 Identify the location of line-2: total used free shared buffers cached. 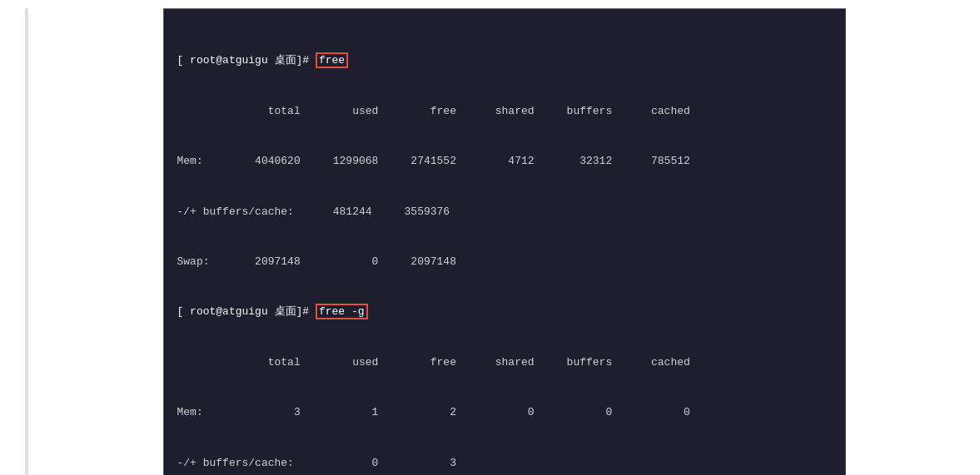
(505, 111).